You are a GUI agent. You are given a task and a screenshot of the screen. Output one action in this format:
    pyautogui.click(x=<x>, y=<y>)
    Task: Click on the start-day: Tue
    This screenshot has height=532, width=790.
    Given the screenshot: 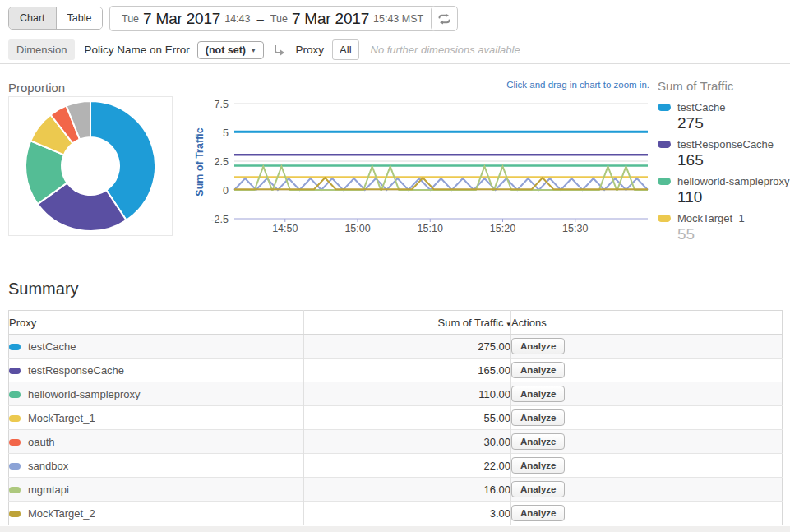 What is the action you would take?
    pyautogui.click(x=130, y=19)
    